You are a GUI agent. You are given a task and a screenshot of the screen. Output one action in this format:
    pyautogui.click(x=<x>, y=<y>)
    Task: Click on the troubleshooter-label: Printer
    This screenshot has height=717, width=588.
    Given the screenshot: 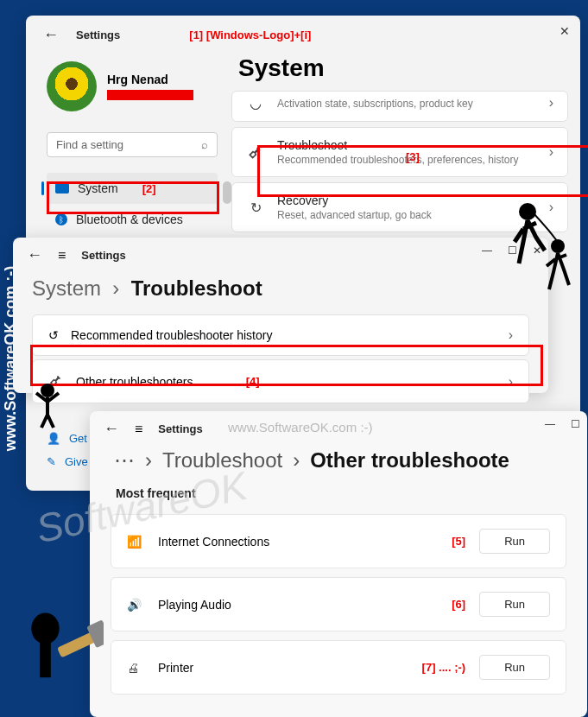 What is the action you would take?
    pyautogui.click(x=283, y=668)
    